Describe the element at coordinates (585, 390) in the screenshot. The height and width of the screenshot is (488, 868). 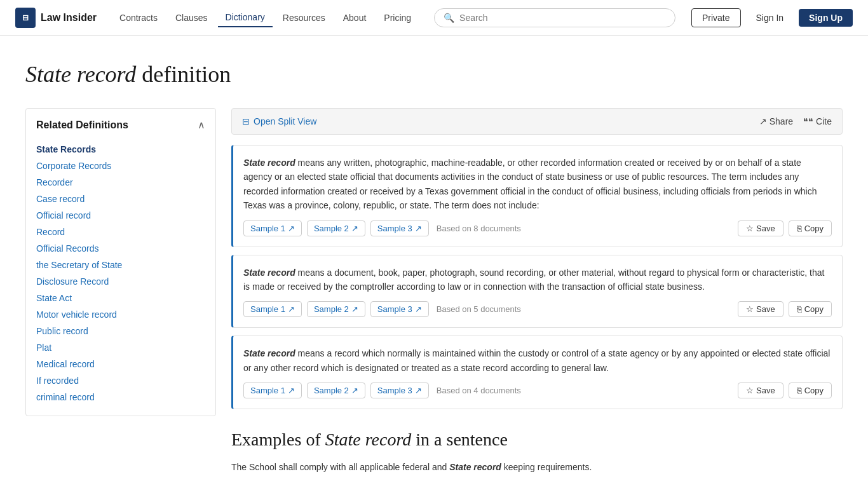
I see `based-on-3: Based on 4 documents` at that location.